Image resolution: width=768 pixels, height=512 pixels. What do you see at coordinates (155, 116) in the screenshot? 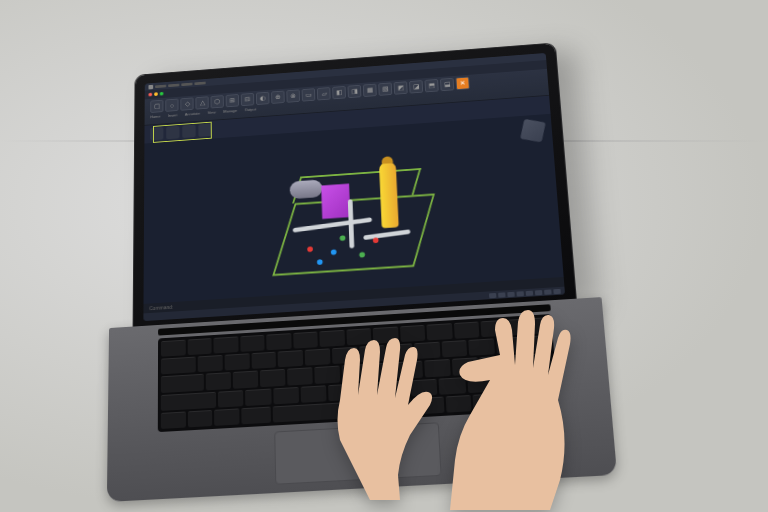
I see `ribbon-tab: Home` at bounding box center [155, 116].